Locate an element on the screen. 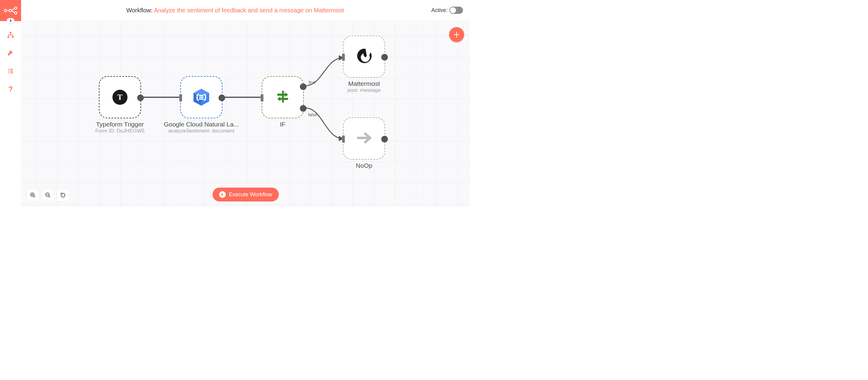 This screenshot has width=868, height=380. active-label: Active: is located at coordinates (439, 10).